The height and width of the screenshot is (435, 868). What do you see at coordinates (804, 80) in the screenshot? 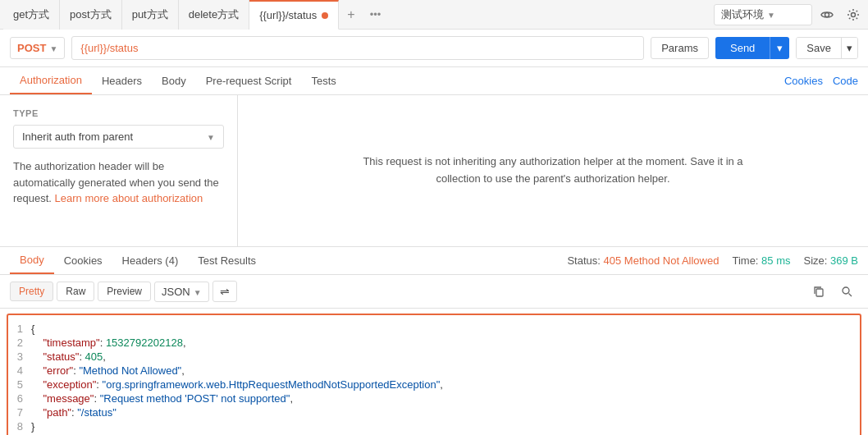
I see `cookies-link: Cookies` at bounding box center [804, 80].